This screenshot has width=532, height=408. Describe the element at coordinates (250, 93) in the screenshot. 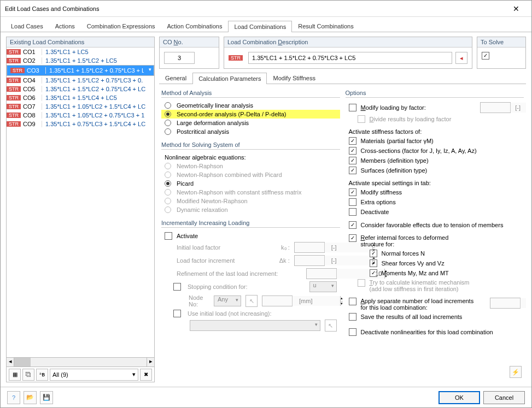

I see `method-analysis-header: Method of Analysis` at that location.